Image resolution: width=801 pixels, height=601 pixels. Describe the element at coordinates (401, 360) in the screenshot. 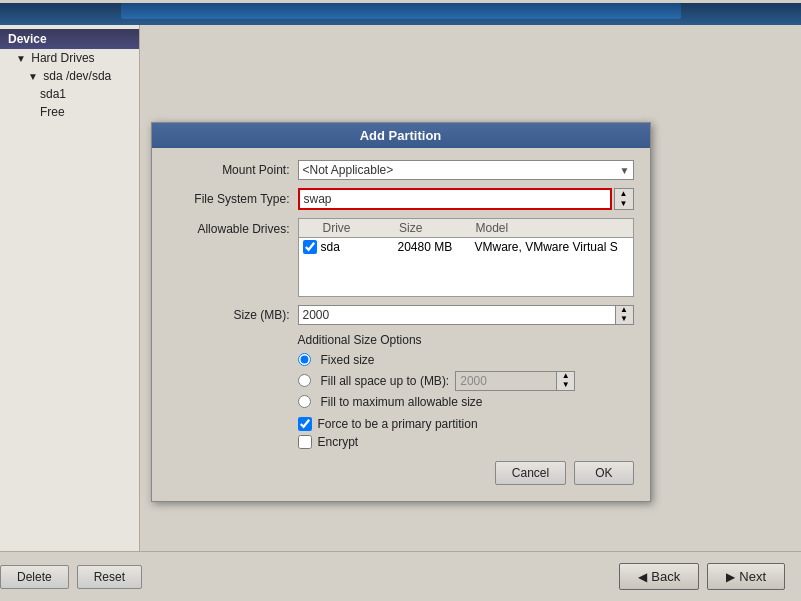

I see `fixed-size-option: Fixed size` at that location.